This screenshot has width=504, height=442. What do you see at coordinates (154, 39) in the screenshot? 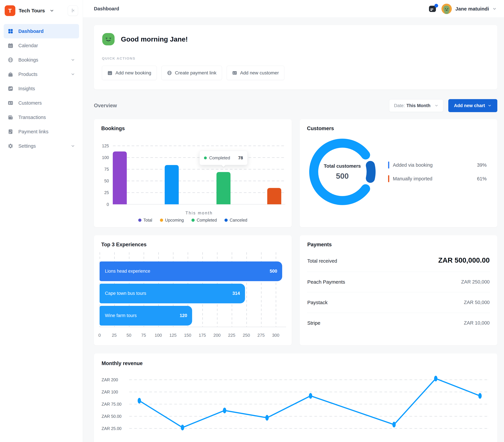
I see `greeting-title: Good morning Jane!` at bounding box center [154, 39].